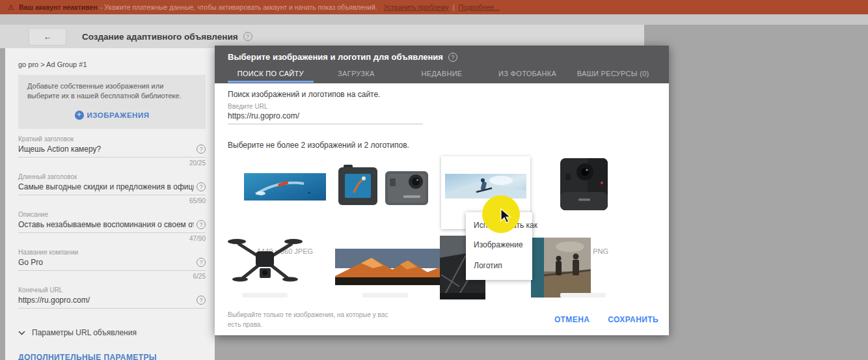  Describe the element at coordinates (47, 36) in the screenshot. I see `back-button` at that location.